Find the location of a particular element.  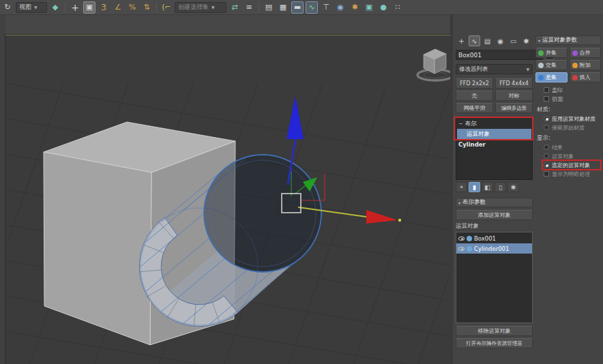

display-operands-radio-row: 运算对象 is located at coordinates (572, 156).